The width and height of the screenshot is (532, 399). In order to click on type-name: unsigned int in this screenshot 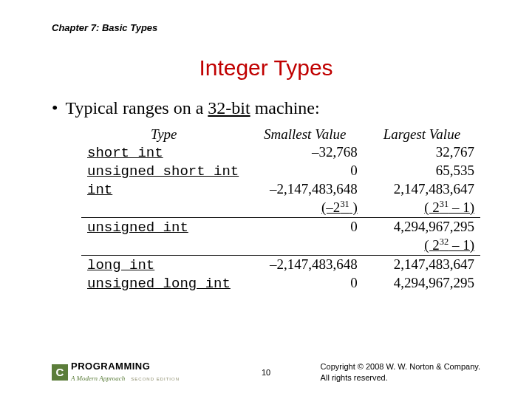, I will do `click(164, 228)`.